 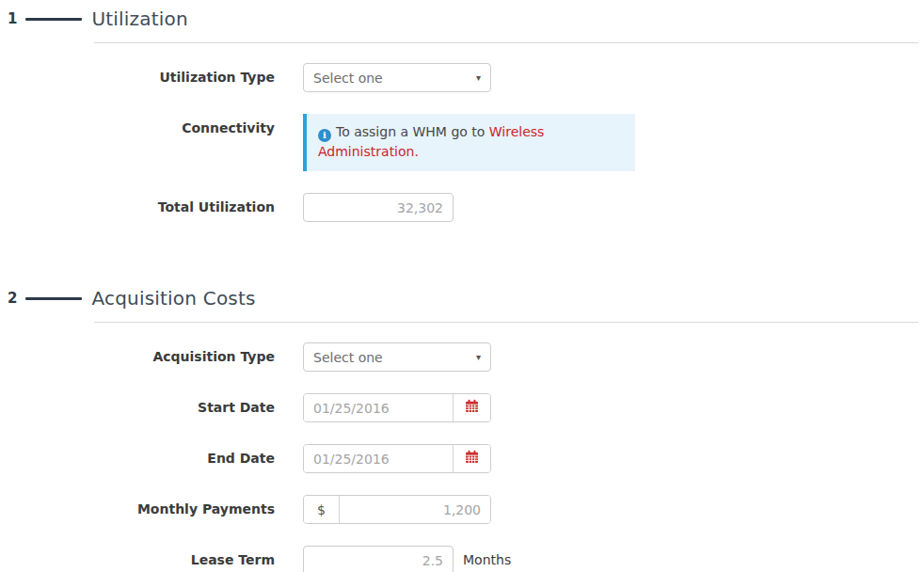 I want to click on end-date-calendar-button, so click(x=471, y=459).